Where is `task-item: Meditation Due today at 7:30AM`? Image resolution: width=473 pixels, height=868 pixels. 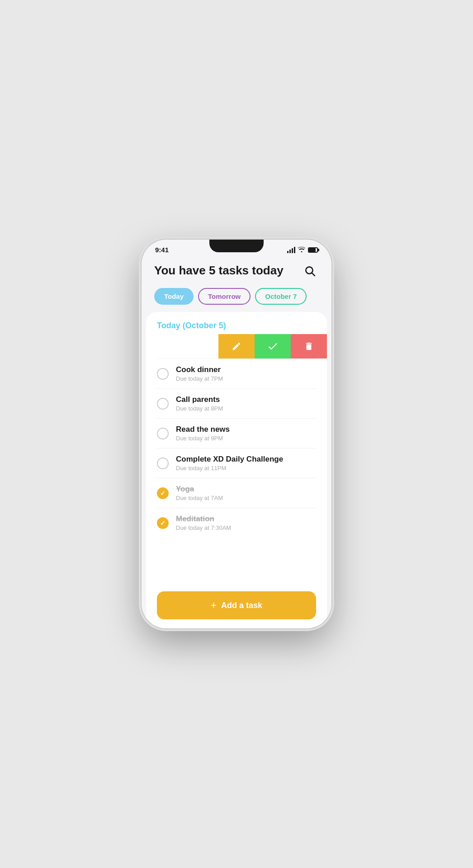 task-item: Meditation Due today at 7:30AM is located at coordinates (236, 523).